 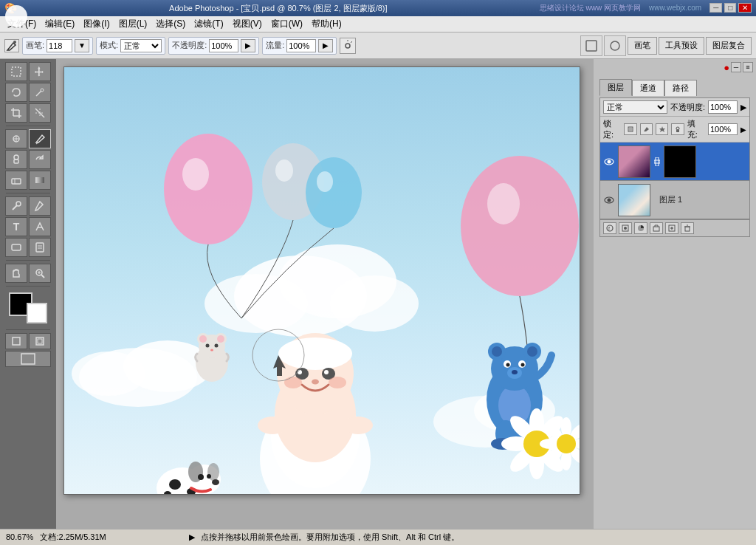 I want to click on tool-preset-btn: 工具预设, so click(x=681, y=46).